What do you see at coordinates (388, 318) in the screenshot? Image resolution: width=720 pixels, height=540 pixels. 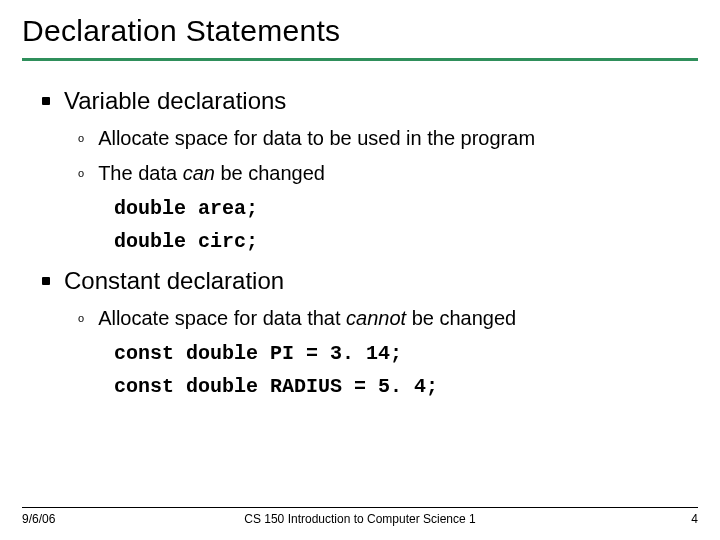 I see `bullet-level2: o Allocate space for data that cannot be…` at bounding box center [388, 318].